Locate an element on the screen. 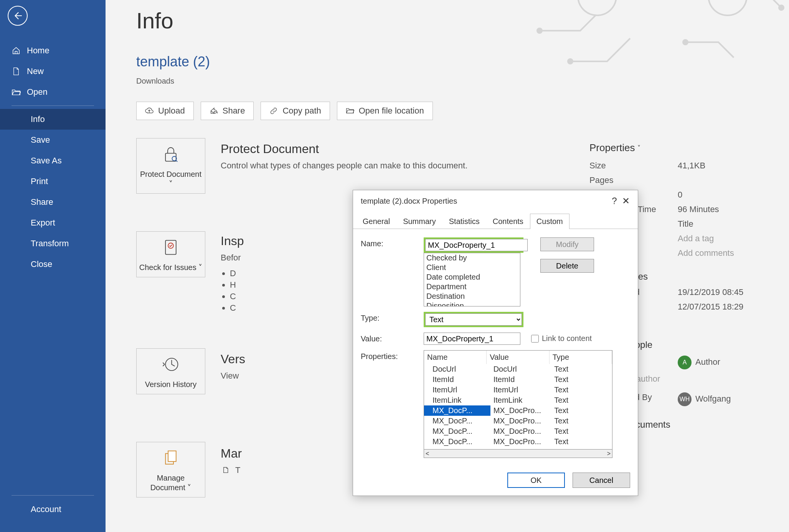  doc-path: Downloads is located at coordinates (155, 81).